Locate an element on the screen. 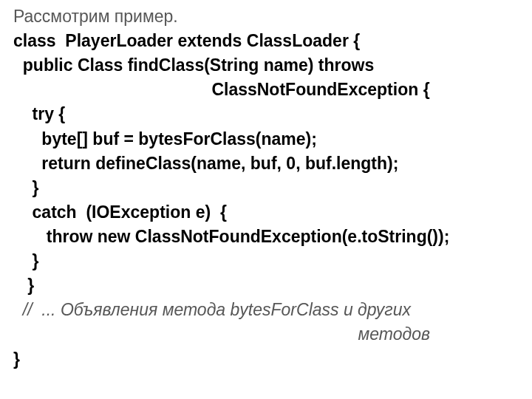  code-line-6: return defineClass(name, buf, 0, buf.len… is located at coordinates (269, 164).